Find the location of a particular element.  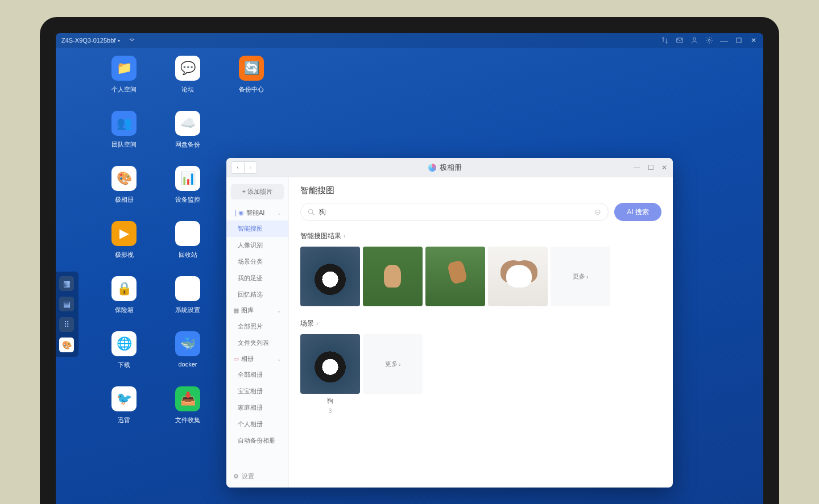

nav-btns: ‹ › is located at coordinates (244, 168).